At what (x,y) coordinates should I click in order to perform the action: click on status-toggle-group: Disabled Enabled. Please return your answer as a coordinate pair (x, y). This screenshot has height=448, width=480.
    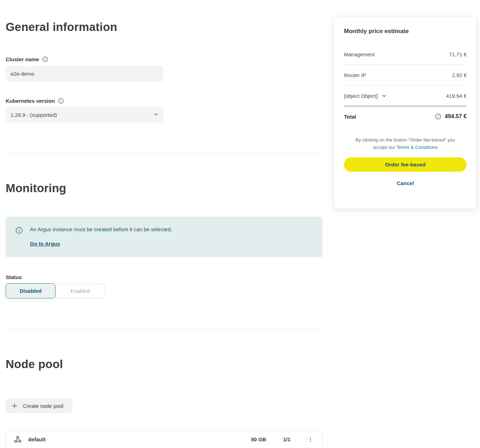
    Looking at the image, I should click on (56, 291).